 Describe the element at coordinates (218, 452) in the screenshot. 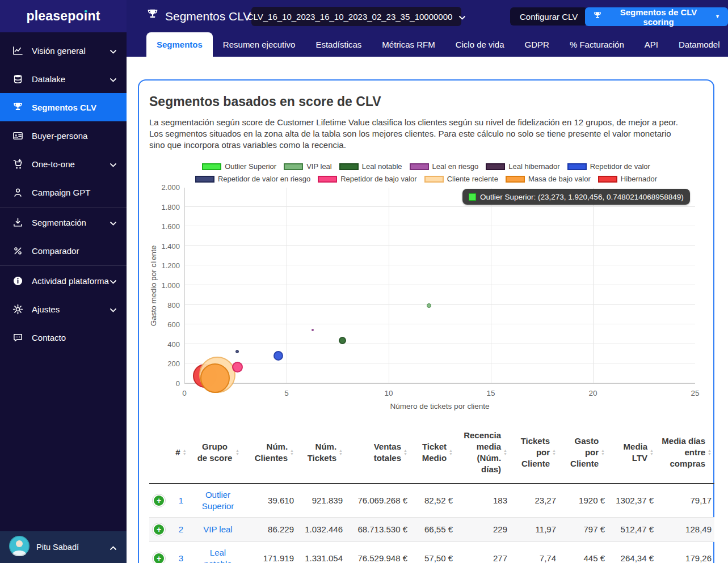

I see `column-header-grupo-de-score: Grupo de score▲▼` at that location.